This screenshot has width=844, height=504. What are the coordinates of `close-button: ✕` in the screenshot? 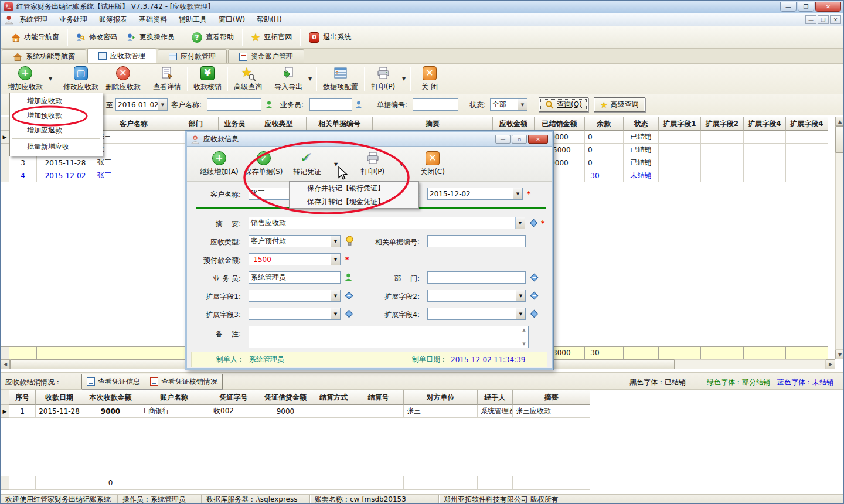 It's located at (828, 7).